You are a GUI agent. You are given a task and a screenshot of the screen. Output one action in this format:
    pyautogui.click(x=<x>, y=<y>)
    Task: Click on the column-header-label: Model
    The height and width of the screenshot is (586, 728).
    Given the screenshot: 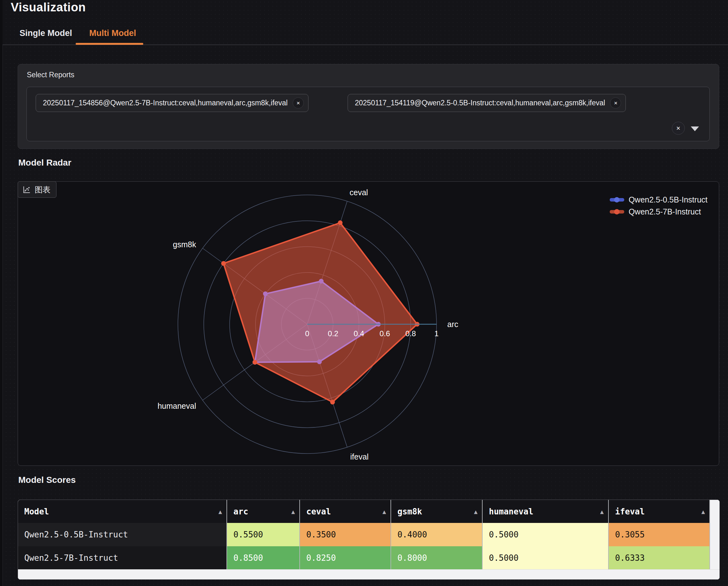 What is the action you would take?
    pyautogui.click(x=36, y=512)
    